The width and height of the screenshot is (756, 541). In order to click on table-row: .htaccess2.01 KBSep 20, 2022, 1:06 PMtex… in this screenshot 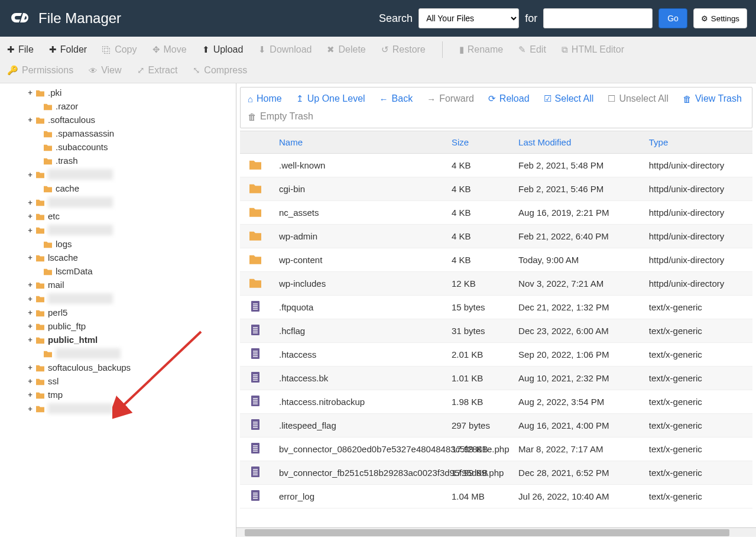, I will do `click(497, 355)`.